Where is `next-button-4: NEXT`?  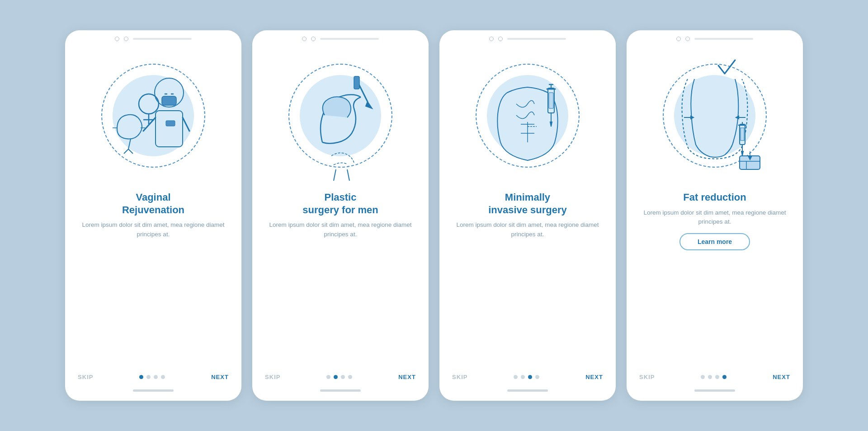 next-button-4: NEXT is located at coordinates (781, 377).